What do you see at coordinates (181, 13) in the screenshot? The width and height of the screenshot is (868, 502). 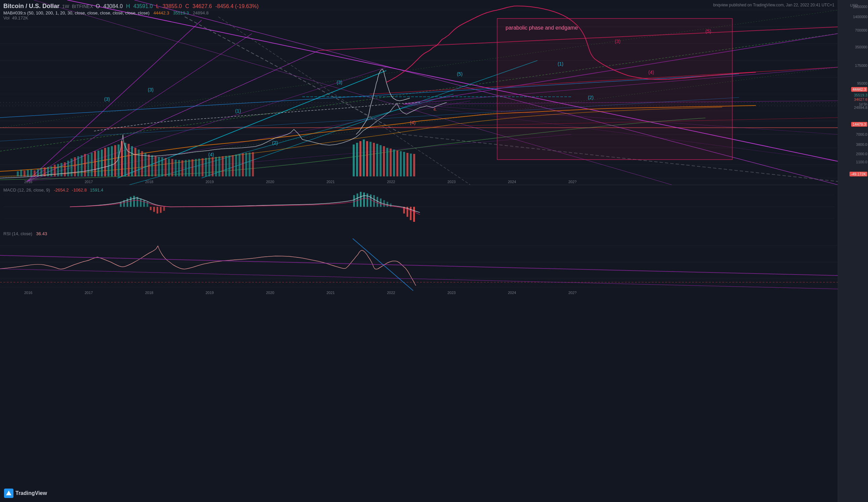 I see `mab-val2: 35519.3` at bounding box center [181, 13].